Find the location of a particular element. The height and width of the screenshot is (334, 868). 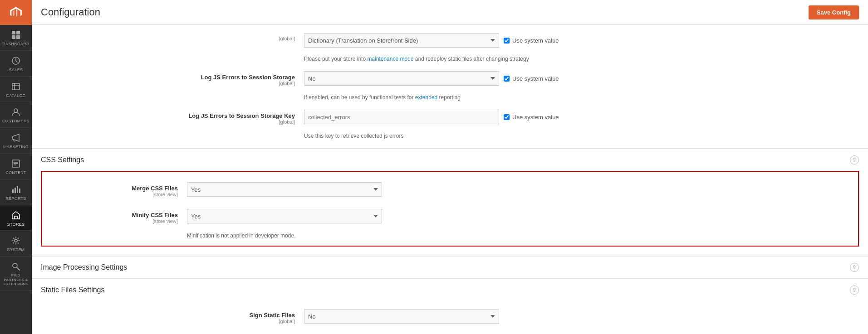

sidebar-item-reports: REPORTS is located at coordinates (16, 192).